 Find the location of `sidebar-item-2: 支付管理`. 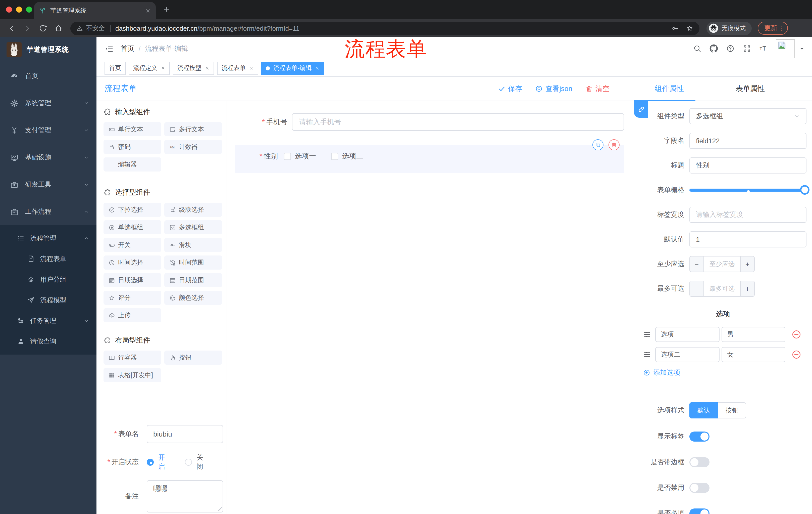

sidebar-item-2: 支付管理 is located at coordinates (48, 130).